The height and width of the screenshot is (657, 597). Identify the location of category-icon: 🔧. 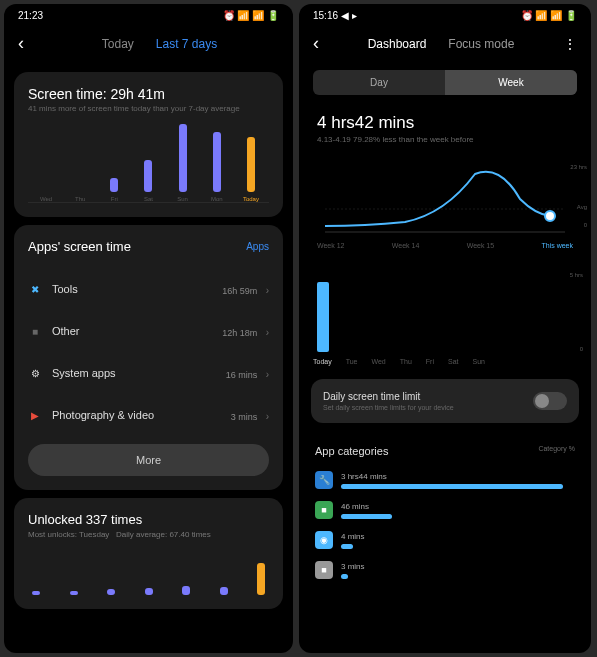
(324, 480).